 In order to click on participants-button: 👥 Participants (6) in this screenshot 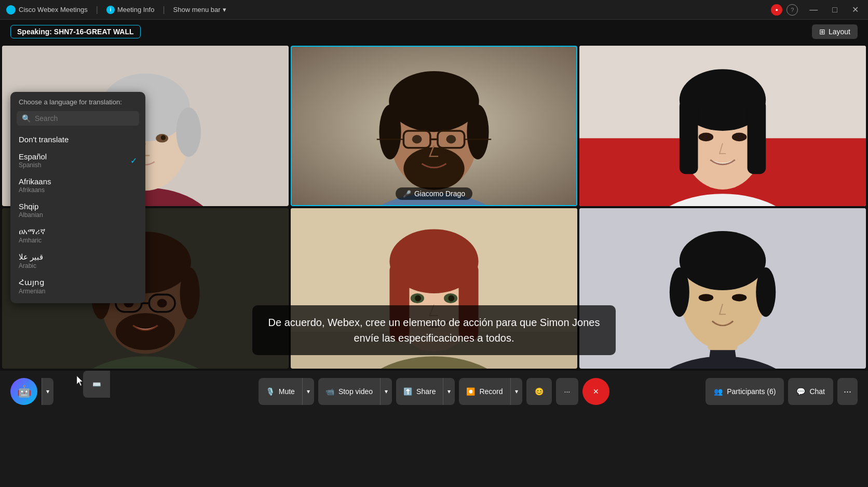, I will do `click(744, 391)`.